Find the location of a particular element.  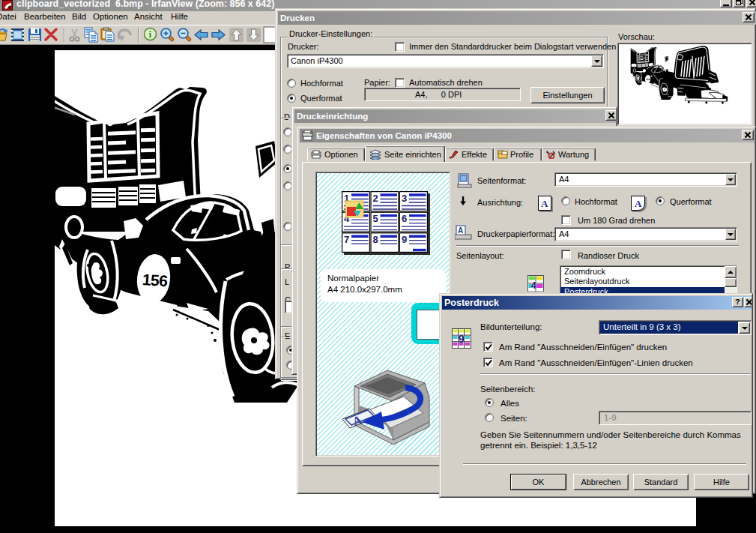

svg-text: 4 is located at coordinates (534, 285).